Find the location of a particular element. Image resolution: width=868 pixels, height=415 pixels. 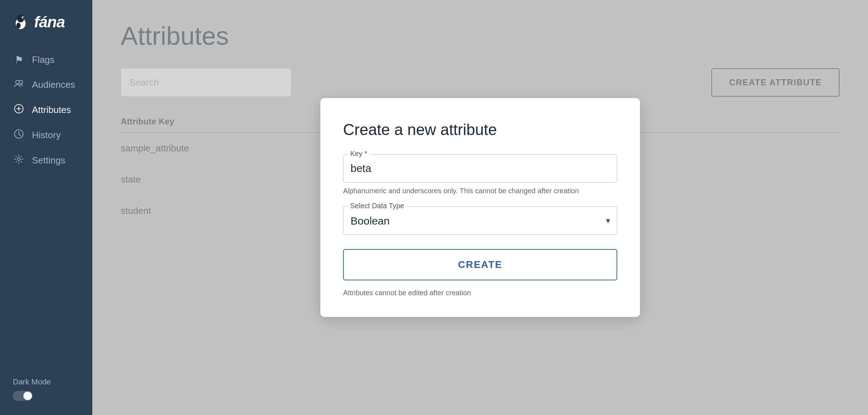

data-type-label: Select Data Type is located at coordinates (377, 206).